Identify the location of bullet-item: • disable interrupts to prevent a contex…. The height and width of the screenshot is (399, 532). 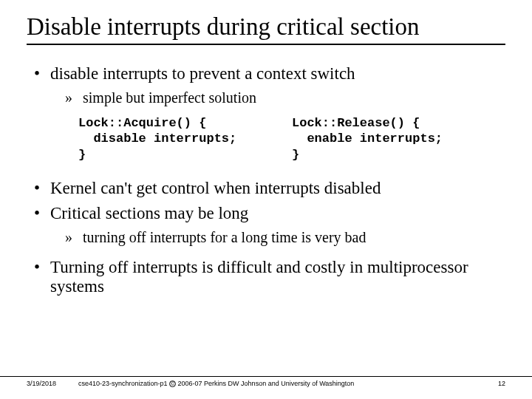
(270, 74).